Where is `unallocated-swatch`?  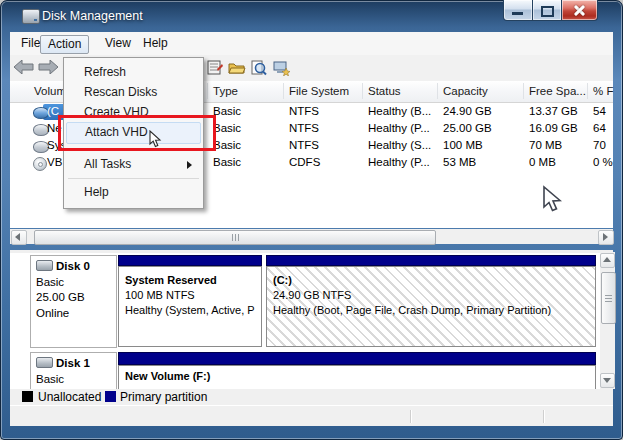
unallocated-swatch is located at coordinates (28, 396).